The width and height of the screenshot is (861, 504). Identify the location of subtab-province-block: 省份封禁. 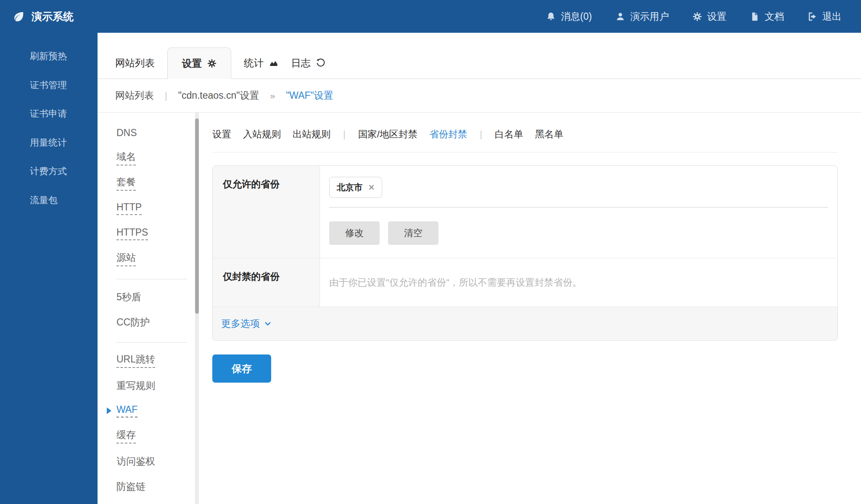
(448, 134).